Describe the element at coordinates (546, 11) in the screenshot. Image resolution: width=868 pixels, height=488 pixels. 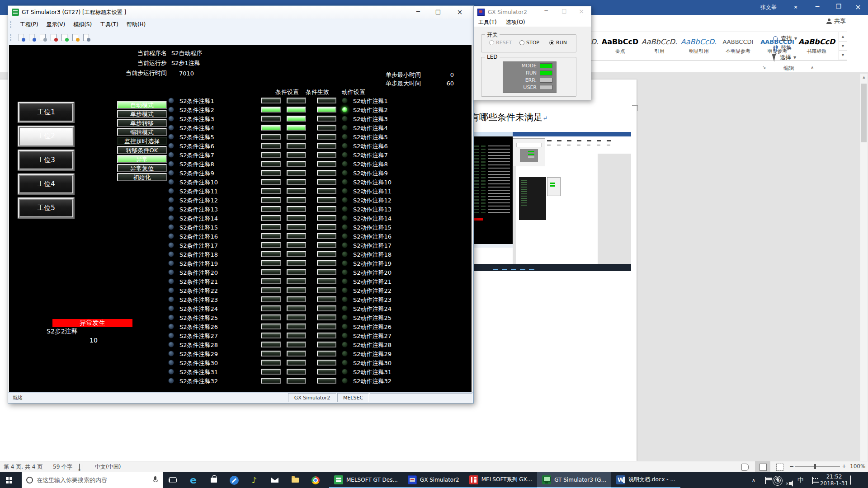
I see `gx-minimize-button: ─` at that location.